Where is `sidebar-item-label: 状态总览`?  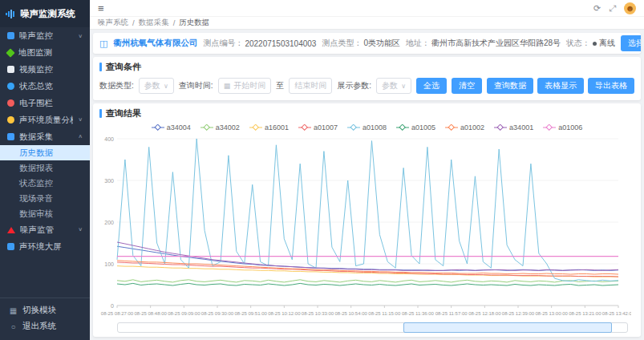 sidebar-item-label: 状态总览 is located at coordinates (51, 87).